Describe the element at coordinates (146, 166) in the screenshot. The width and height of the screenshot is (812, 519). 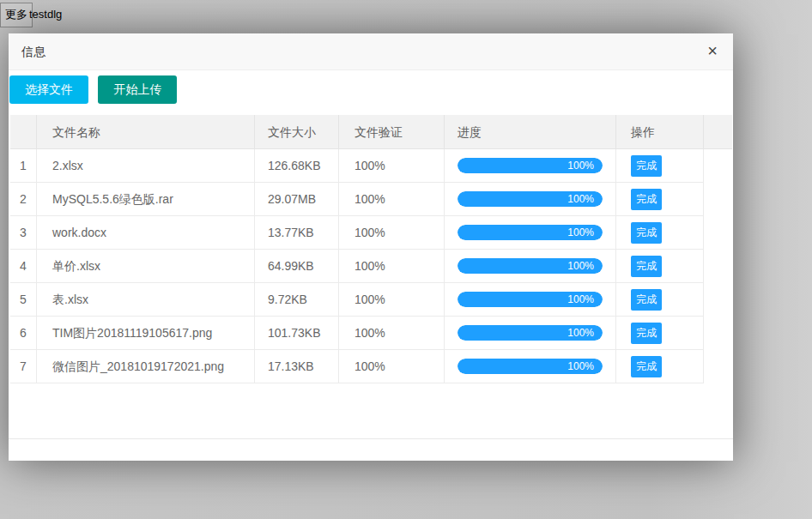
I see `file-name-cell: 2.xlsx` at that location.